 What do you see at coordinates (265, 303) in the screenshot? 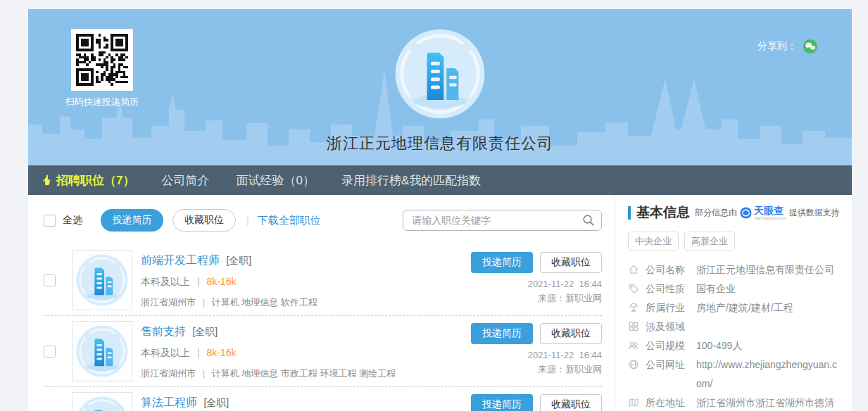
I see `job-fields: 计算机 地理信息 软件工程` at bounding box center [265, 303].